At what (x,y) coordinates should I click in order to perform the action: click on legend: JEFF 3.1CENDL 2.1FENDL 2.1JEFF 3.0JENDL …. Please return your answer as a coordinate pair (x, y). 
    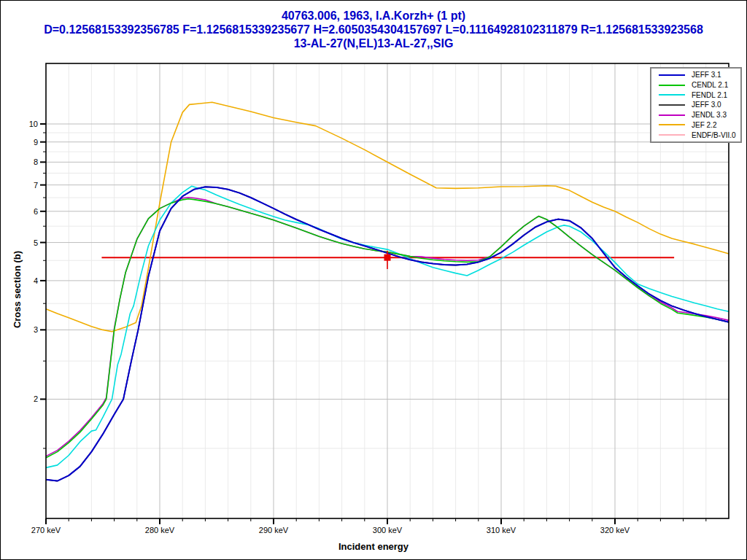
    Looking at the image, I should click on (696, 105).